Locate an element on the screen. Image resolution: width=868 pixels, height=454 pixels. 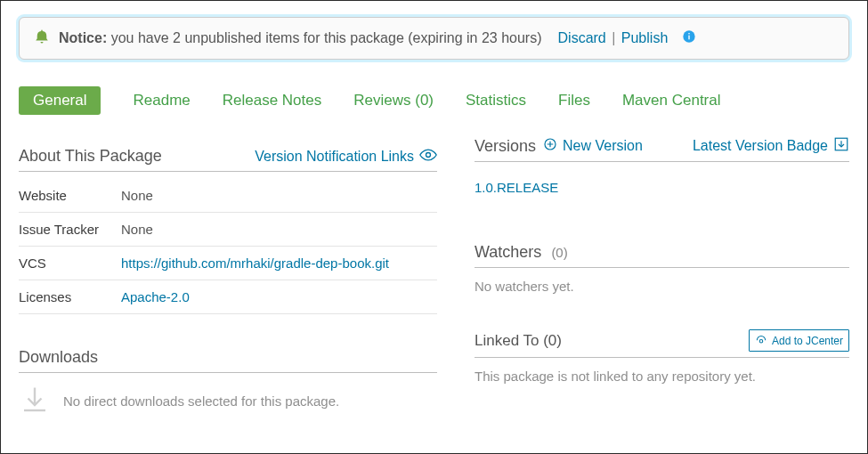
watchers-count: (0) is located at coordinates (559, 253).